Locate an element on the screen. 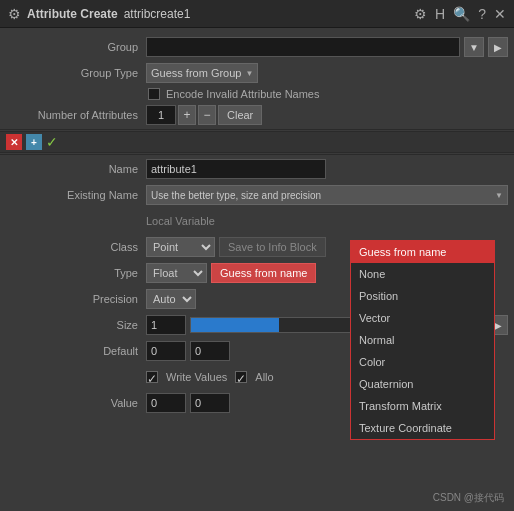 The image size is (514, 511). dropdown-item-texture-coordinate: Texture Coordinate is located at coordinates (422, 428).